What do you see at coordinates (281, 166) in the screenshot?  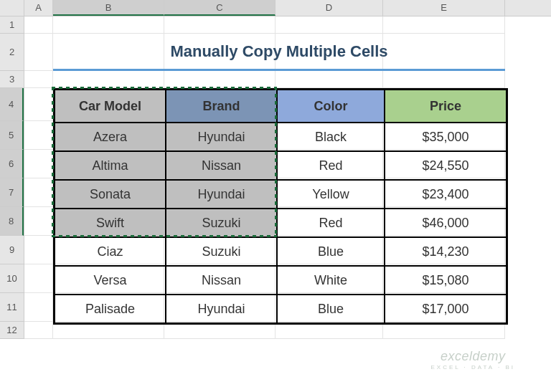 I see `table-row: Altima Nissan Red $24,550` at bounding box center [281, 166].